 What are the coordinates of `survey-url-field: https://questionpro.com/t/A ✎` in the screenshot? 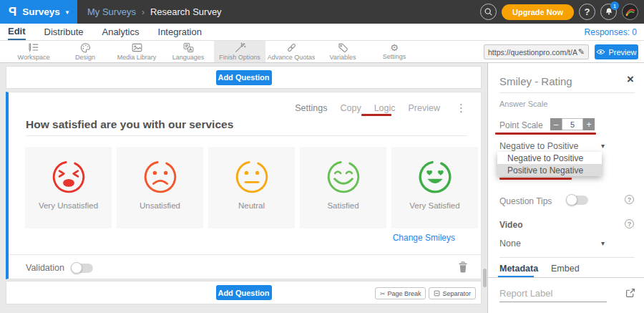 It's located at (537, 52).